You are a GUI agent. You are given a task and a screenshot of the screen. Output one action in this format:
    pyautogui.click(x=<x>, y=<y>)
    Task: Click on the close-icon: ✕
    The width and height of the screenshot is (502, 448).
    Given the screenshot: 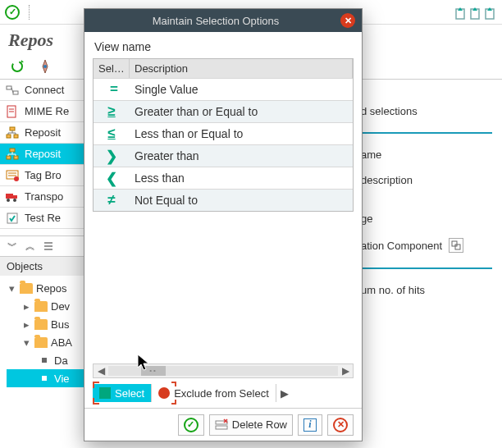 What is the action you would take?
    pyautogui.click(x=348, y=21)
    